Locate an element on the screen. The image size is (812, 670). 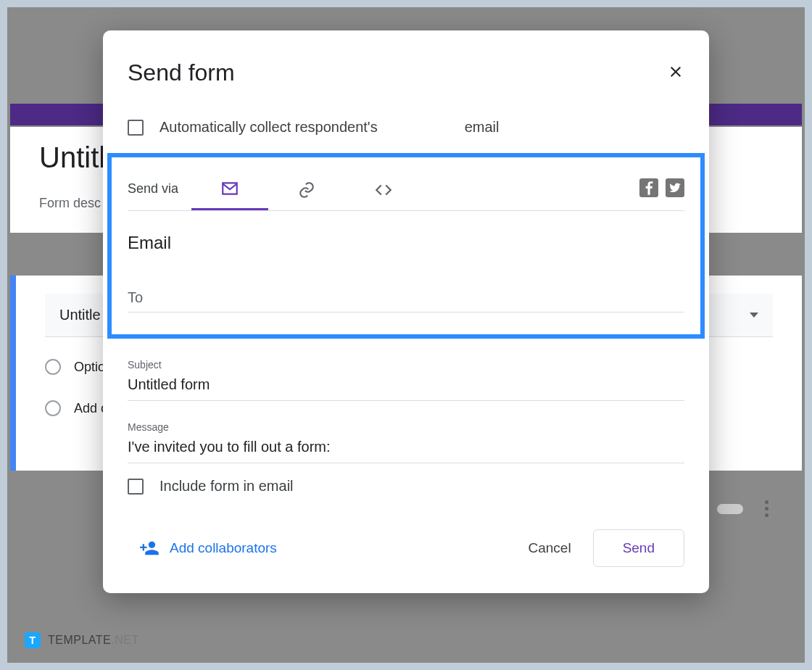
send-via-tabs: Send via is located at coordinates (406, 191).